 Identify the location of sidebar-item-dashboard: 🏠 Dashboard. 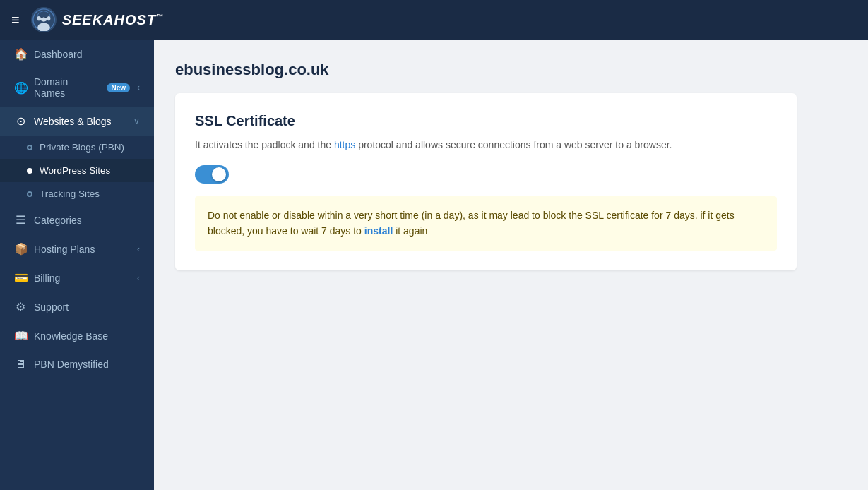
(77, 54).